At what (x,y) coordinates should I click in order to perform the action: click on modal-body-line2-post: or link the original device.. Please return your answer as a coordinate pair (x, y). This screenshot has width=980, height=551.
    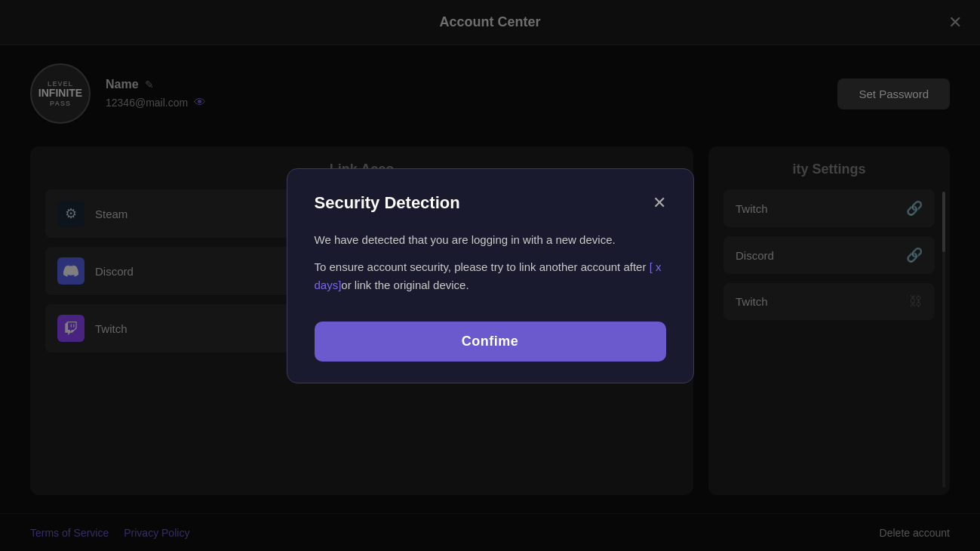
    Looking at the image, I should click on (404, 285).